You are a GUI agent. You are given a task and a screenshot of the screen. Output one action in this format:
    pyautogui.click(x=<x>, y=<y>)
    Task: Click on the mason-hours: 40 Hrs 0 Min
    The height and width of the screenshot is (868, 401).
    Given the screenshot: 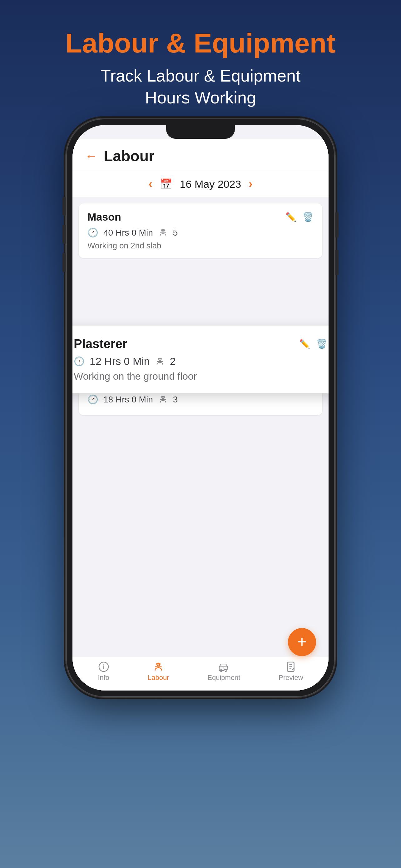 What is the action you would take?
    pyautogui.click(x=128, y=233)
    